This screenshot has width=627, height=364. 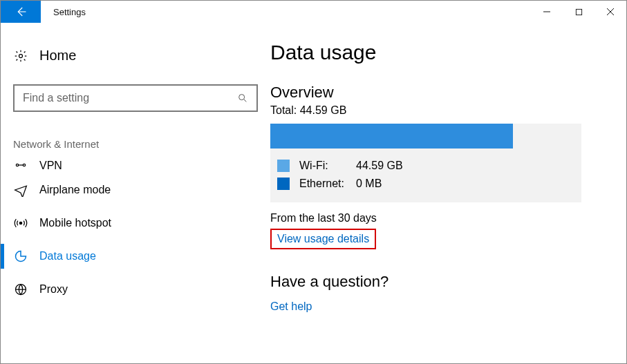 I want to click on close-button, so click(x=610, y=12).